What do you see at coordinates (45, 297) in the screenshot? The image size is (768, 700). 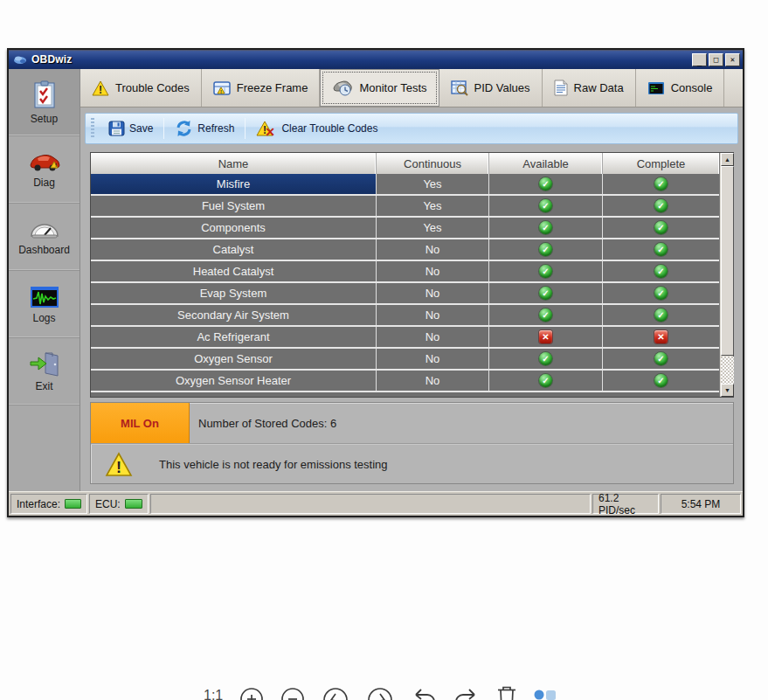 I see `waveform-screen-icon` at bounding box center [45, 297].